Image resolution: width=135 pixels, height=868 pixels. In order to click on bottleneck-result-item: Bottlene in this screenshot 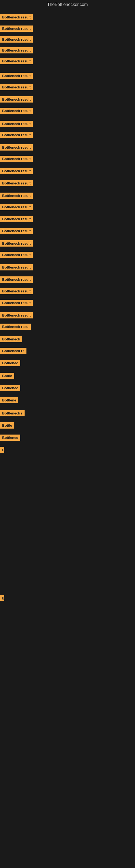, I will do `click(9, 401)`.